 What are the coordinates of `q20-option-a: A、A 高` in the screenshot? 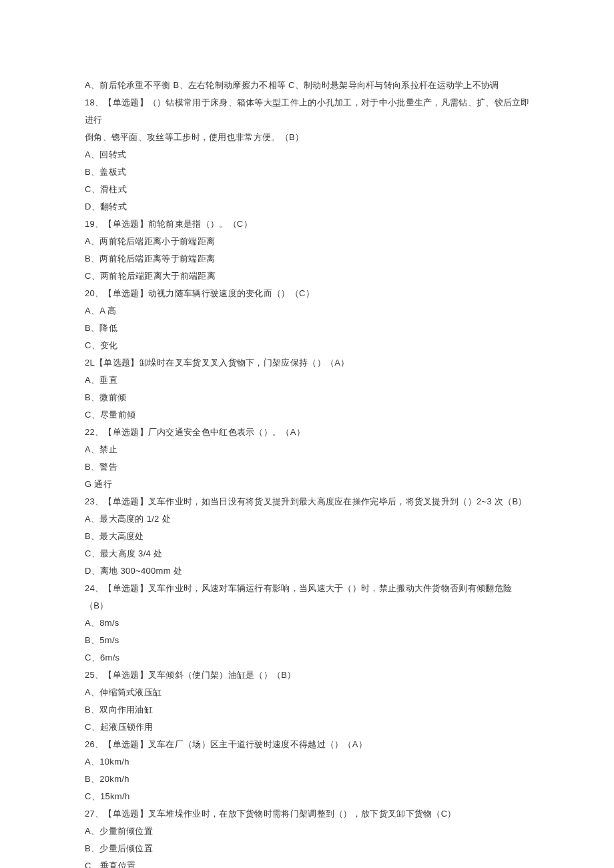 It's located at (308, 311).